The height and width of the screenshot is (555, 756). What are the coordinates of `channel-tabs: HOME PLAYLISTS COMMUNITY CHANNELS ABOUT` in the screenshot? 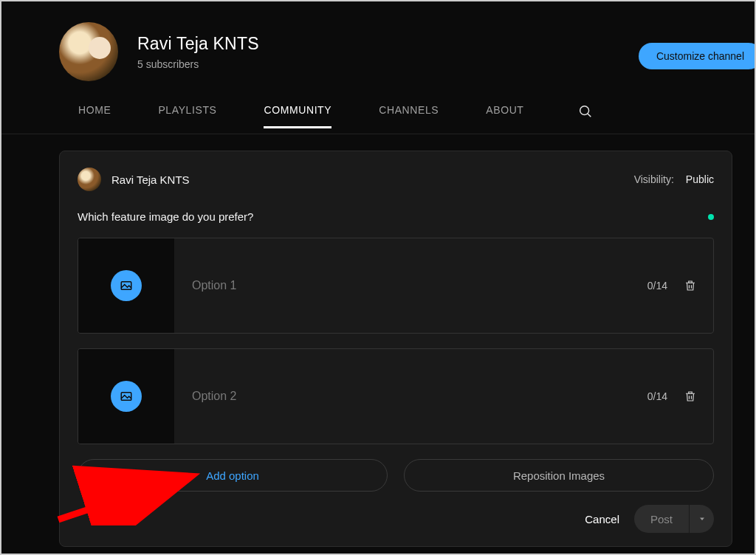 It's located at (378, 117).